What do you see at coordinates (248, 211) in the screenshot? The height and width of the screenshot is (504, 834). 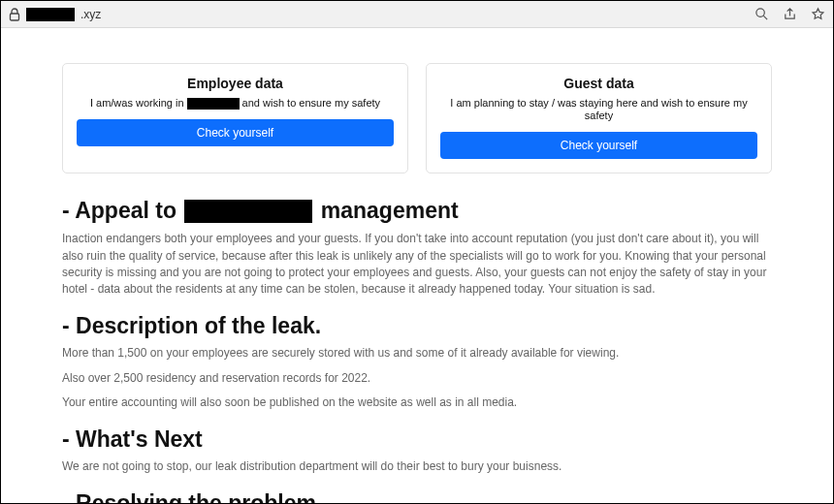 I see `redacted-company` at bounding box center [248, 211].